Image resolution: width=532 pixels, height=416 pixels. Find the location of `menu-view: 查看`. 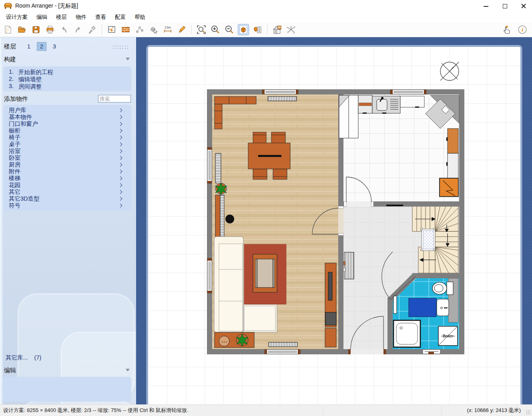

menu-view: 查看 is located at coordinates (101, 17).